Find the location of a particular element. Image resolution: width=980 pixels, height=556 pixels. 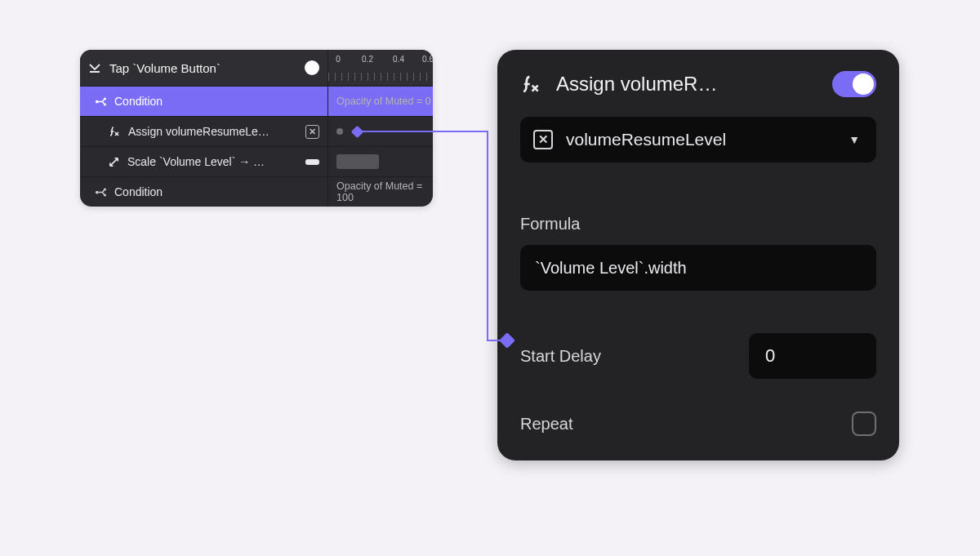

row-label: Assign volumeResumeLe… is located at coordinates (213, 131).